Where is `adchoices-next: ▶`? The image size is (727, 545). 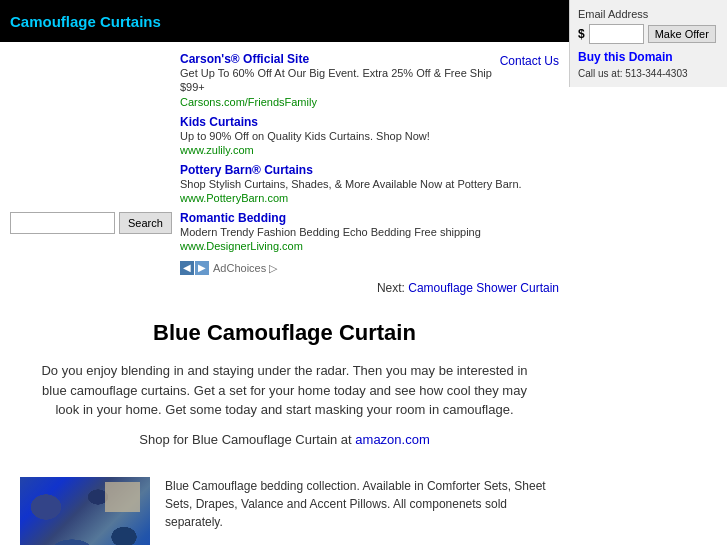 adchoices-next: ▶ is located at coordinates (202, 268).